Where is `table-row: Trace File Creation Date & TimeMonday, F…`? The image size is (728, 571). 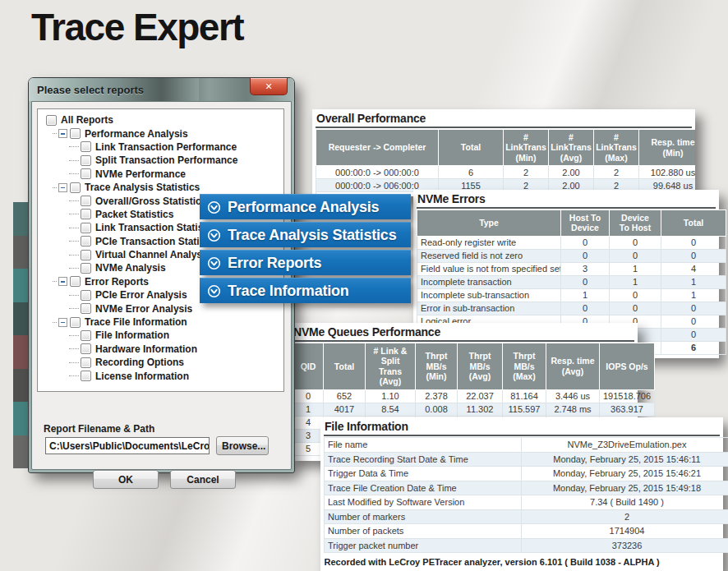 table-row: Trace File Creation Date & TimeMonday, F… is located at coordinates (526, 488).